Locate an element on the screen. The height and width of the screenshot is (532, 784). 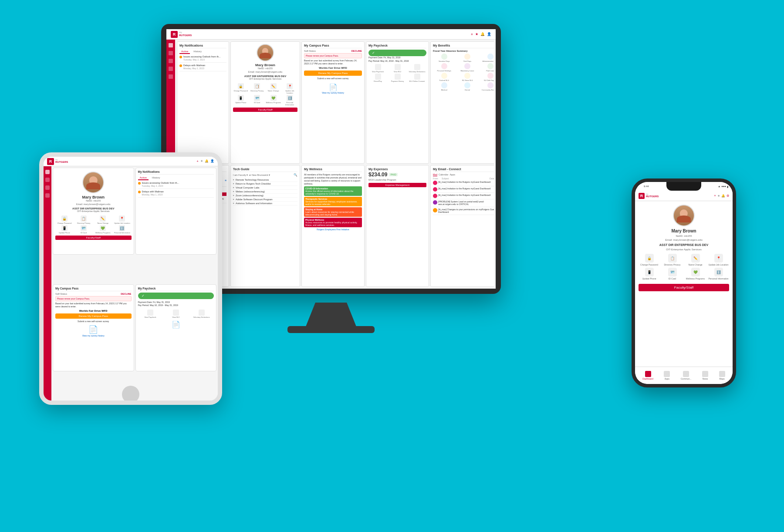
tablet-loc-icon: 📍 is located at coordinates (122, 219).